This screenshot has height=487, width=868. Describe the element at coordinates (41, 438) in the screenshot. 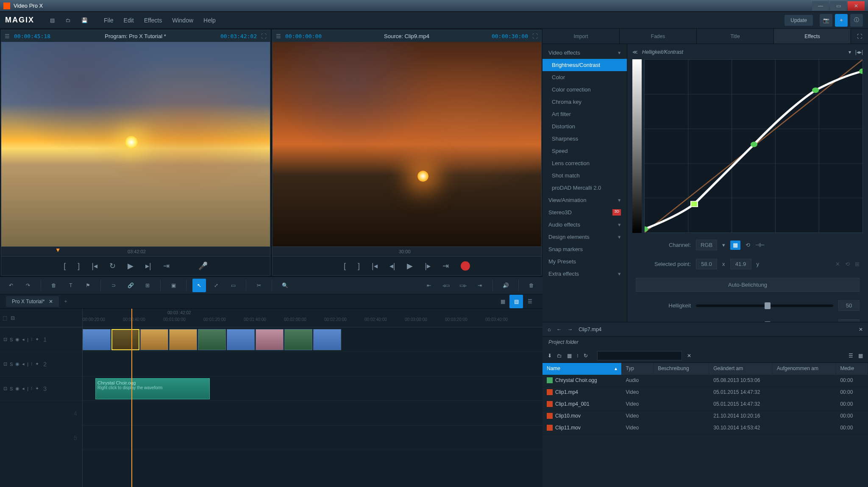

I see `track-header-5: 5` at that location.